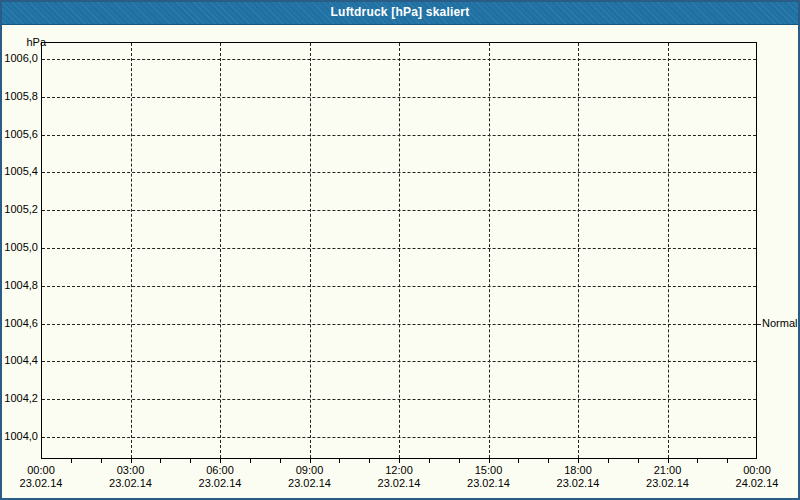 The image size is (800, 500). What do you see at coordinates (19, 134) in the screenshot?
I see `y-tick-label: 1005,6` at bounding box center [19, 134].